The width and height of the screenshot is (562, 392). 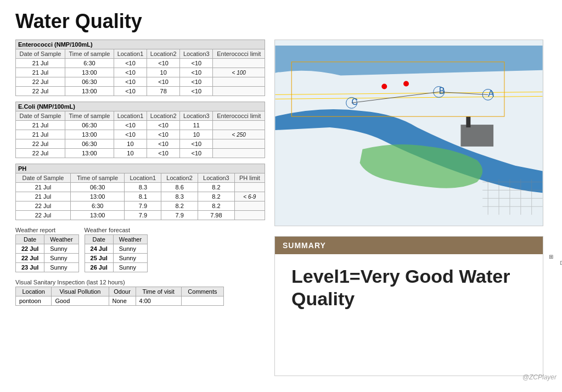 What do you see at coordinates (41, 154) in the screenshot?
I see `ecoli-cell: 22 Jul` at bounding box center [41, 154].